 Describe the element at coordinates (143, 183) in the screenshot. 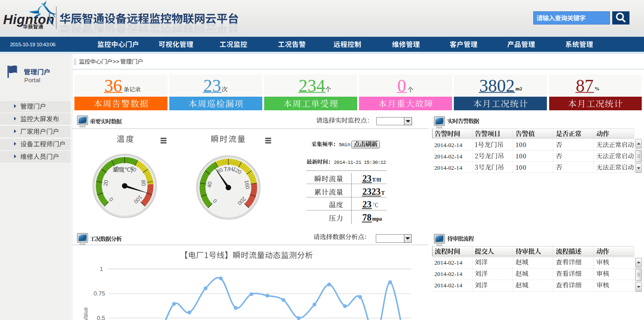

I see `svg-text: 80` at that location.